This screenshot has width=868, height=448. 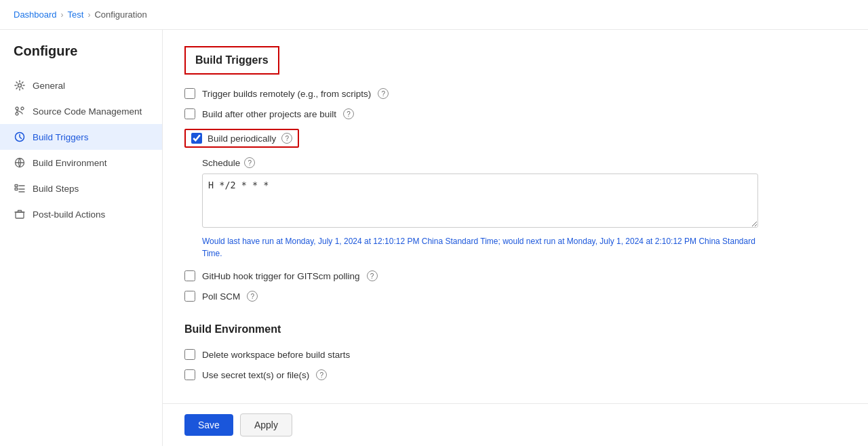 What do you see at coordinates (266, 425) in the screenshot?
I see `apply-button: Apply` at bounding box center [266, 425].